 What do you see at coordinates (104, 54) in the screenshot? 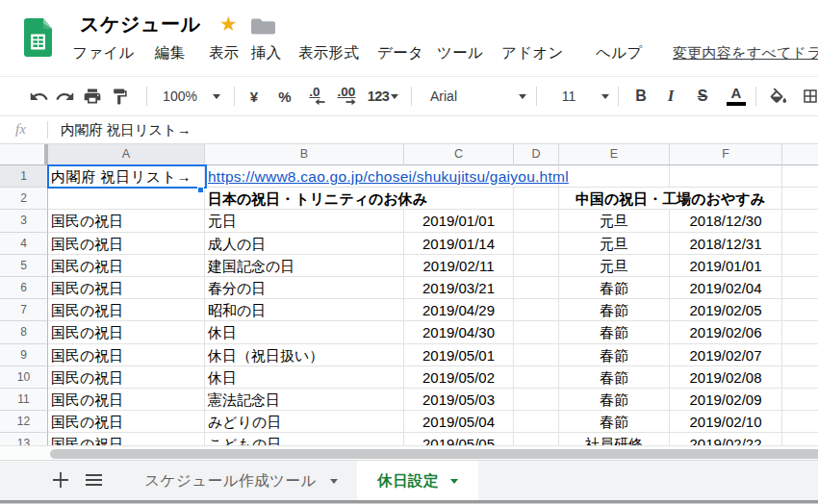
I see `menu-file: ファイル` at bounding box center [104, 54].